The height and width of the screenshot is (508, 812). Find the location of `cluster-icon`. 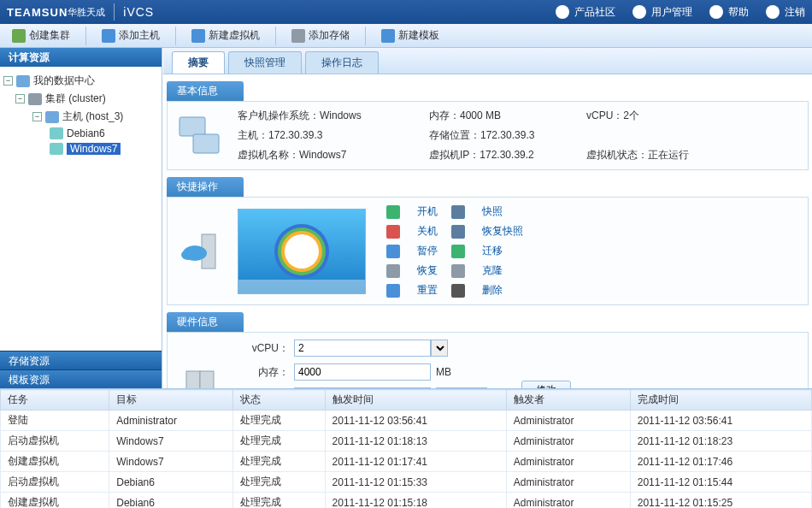

cluster-icon is located at coordinates (19, 36).